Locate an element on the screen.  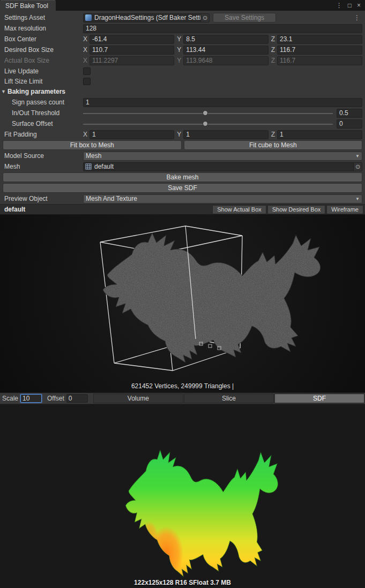
save-settings-button: Save Settings is located at coordinates (244, 18).